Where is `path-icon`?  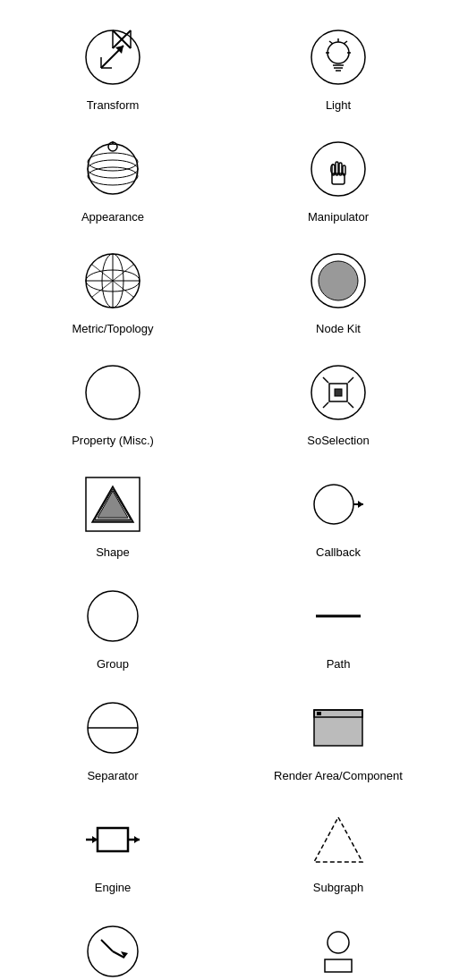 path-icon is located at coordinates (338, 616).